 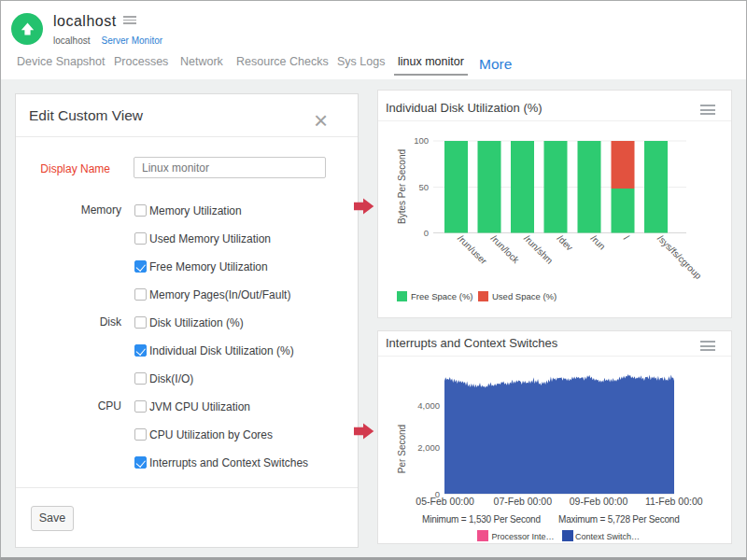 What do you see at coordinates (674, 501) in the screenshot?
I see `svg-text: 11-Feb 00:00` at bounding box center [674, 501].